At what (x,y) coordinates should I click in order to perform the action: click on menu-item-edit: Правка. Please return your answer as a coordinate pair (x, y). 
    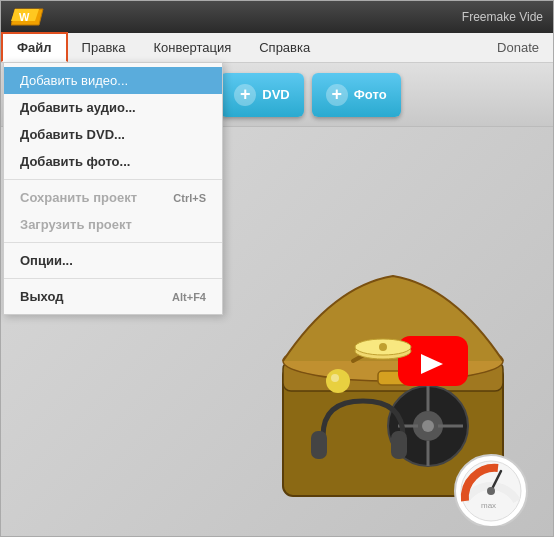
    Looking at the image, I should click on (104, 48).